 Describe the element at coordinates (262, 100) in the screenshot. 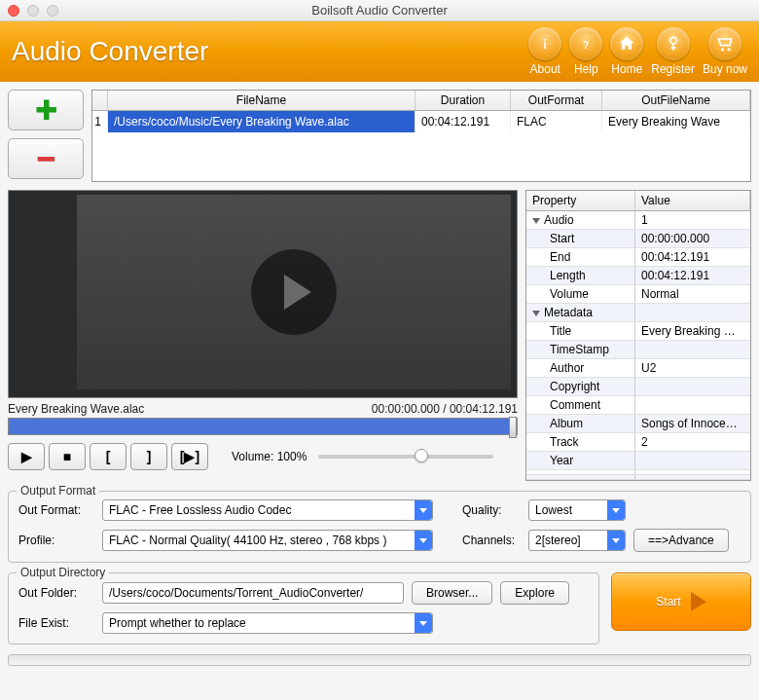

I see `col-filename: FileName` at that location.